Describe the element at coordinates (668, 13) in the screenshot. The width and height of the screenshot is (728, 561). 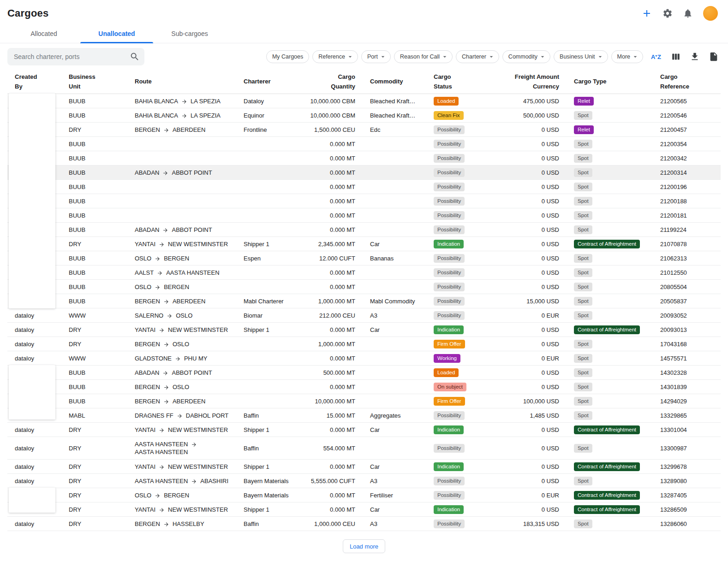
I see `settings-button` at that location.